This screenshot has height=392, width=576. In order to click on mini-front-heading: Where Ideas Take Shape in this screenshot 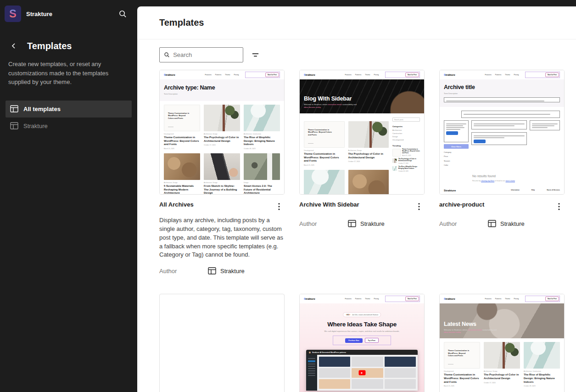, I will do `click(362, 324)`.